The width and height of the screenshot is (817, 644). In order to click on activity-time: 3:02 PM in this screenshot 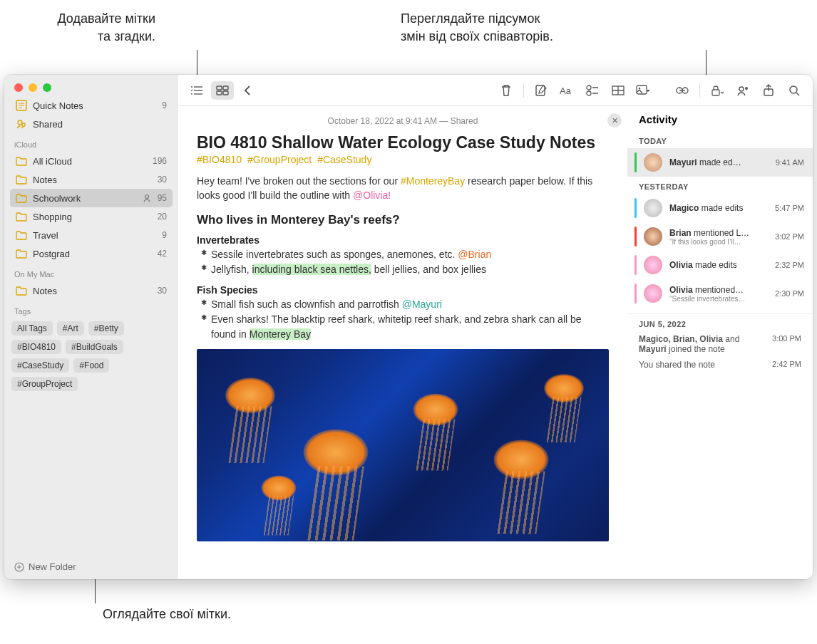, I will do `click(790, 237)`.